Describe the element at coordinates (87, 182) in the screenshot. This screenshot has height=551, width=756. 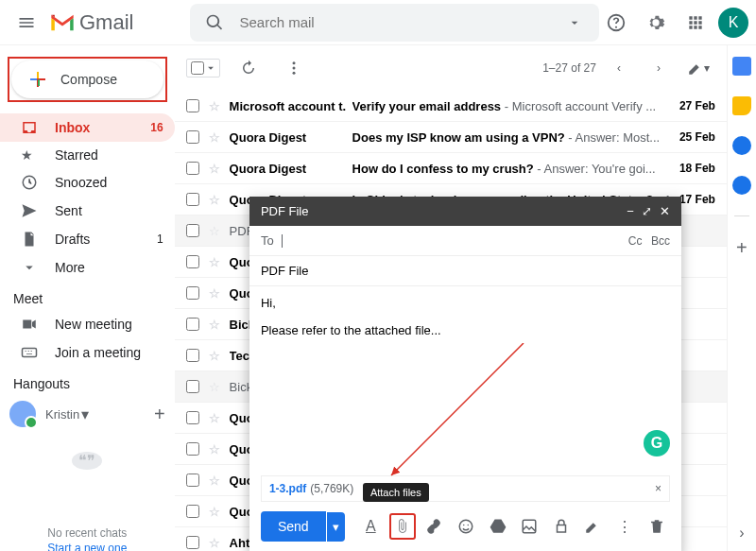
I see `sidebar-item-snoozed: Snoozed` at that location.